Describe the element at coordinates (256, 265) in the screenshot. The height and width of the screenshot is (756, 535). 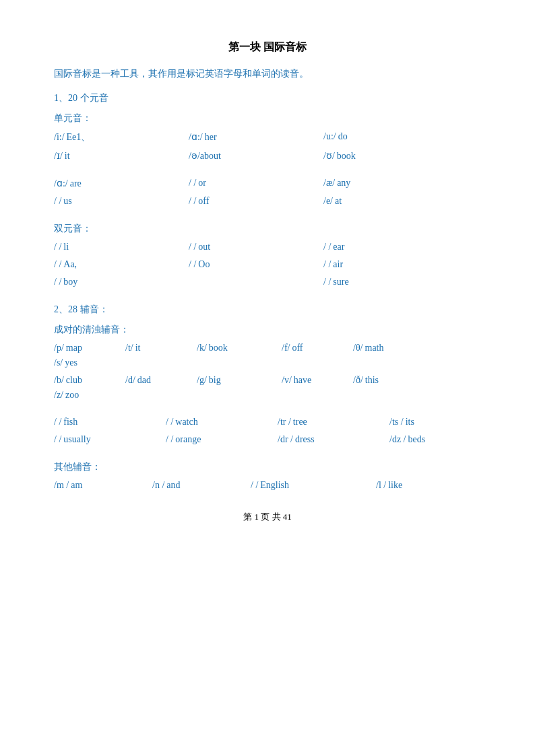
I see `phoneme-oo: / / Oo` at that location.